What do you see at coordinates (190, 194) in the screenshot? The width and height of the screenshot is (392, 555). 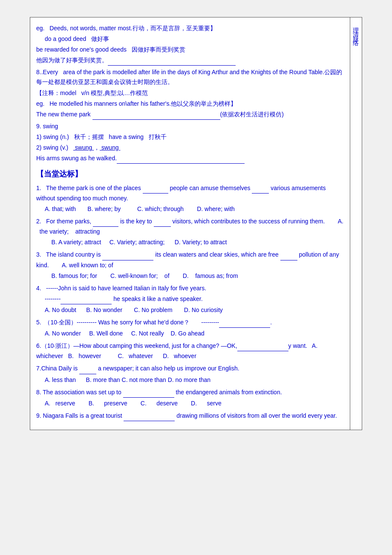 I see `q1-text: 1. The theme park is one of the places p…` at bounding box center [190, 194].